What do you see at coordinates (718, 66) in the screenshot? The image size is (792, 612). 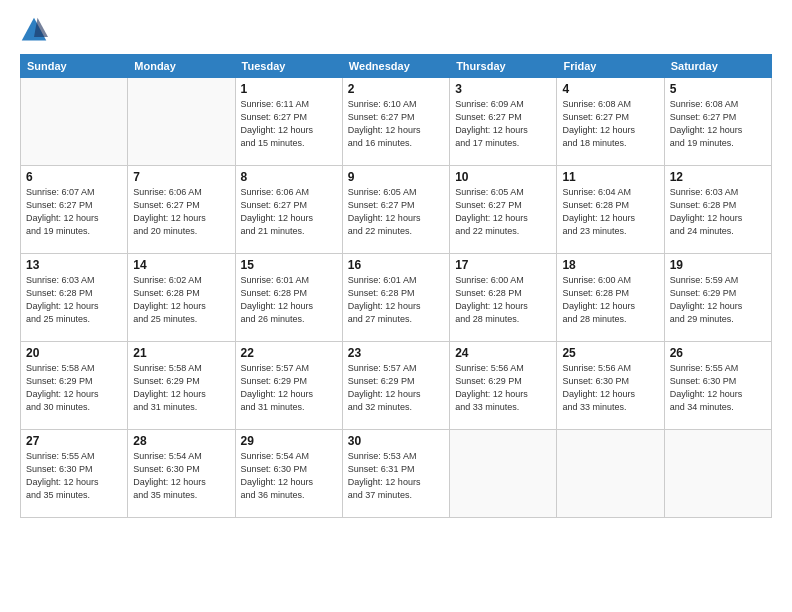 I see `calendar-col-header: Saturday` at bounding box center [718, 66].